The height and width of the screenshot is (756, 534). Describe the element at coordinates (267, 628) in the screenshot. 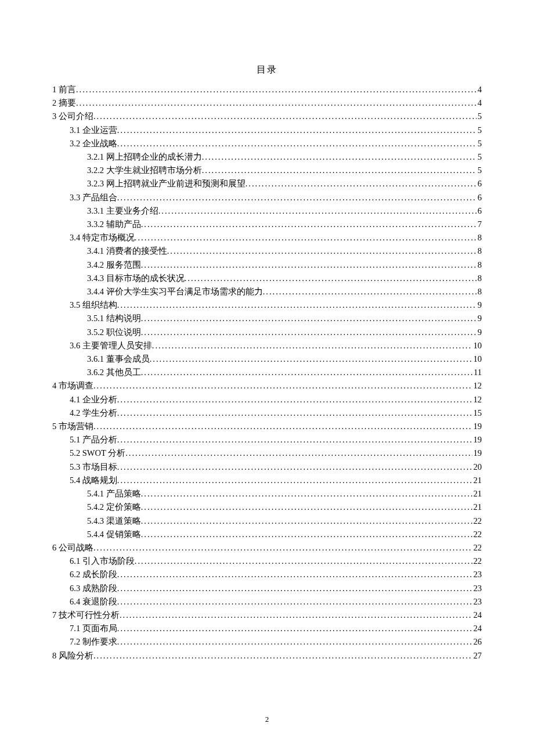

I see `toc-entry: 7.1 页面布局24` at that location.